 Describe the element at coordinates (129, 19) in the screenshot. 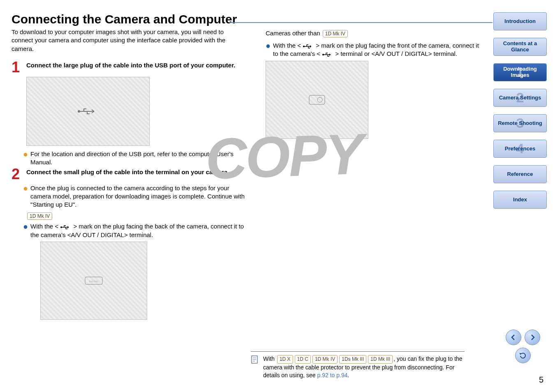

I see `page-title: Connecting the Camera and Computer` at that location.